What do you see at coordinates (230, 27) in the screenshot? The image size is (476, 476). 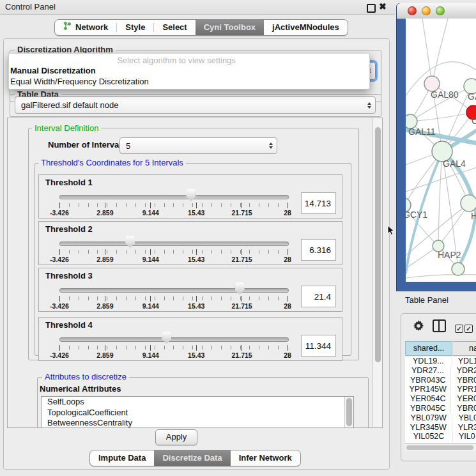 I see `tab-cyni-toolbox: Cyni Toolbox` at bounding box center [230, 27].